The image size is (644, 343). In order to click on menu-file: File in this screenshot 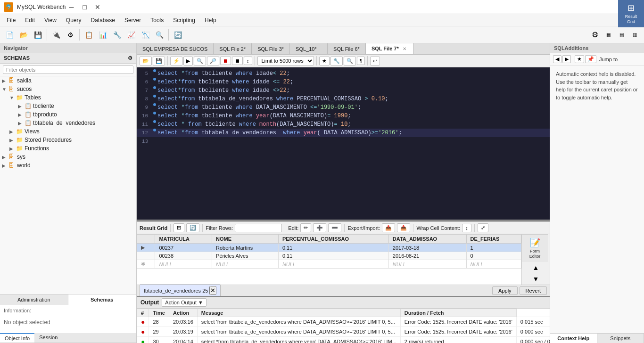, I will do `click(11, 20)`.